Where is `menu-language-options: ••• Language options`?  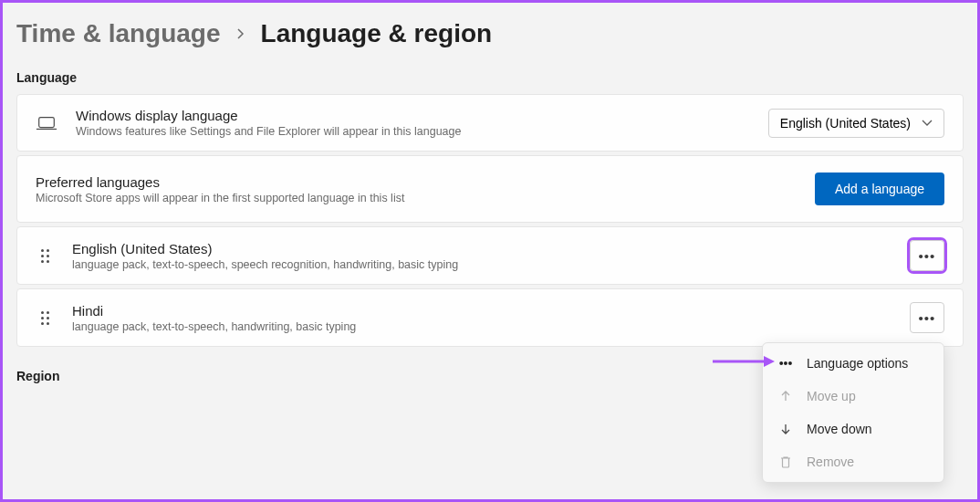 menu-language-options: ••• Language options is located at coordinates (853, 363).